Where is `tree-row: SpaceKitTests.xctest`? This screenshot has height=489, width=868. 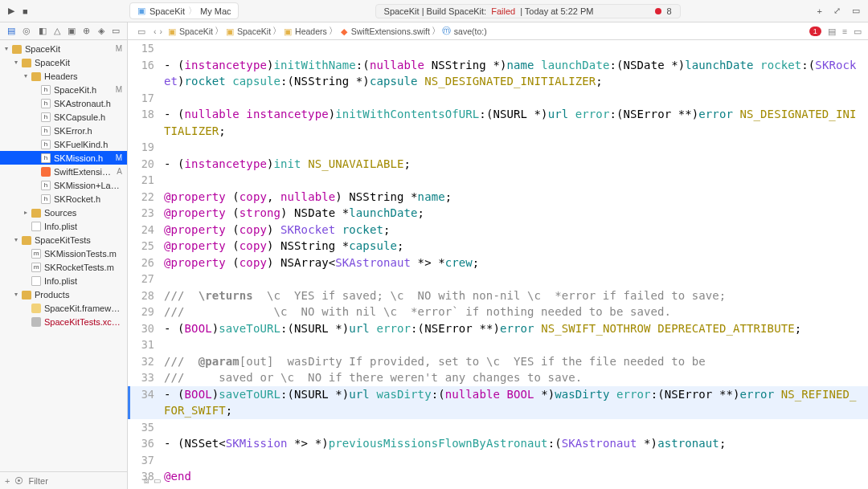
tree-row: SpaceKitTests.xctest is located at coordinates (63, 321).